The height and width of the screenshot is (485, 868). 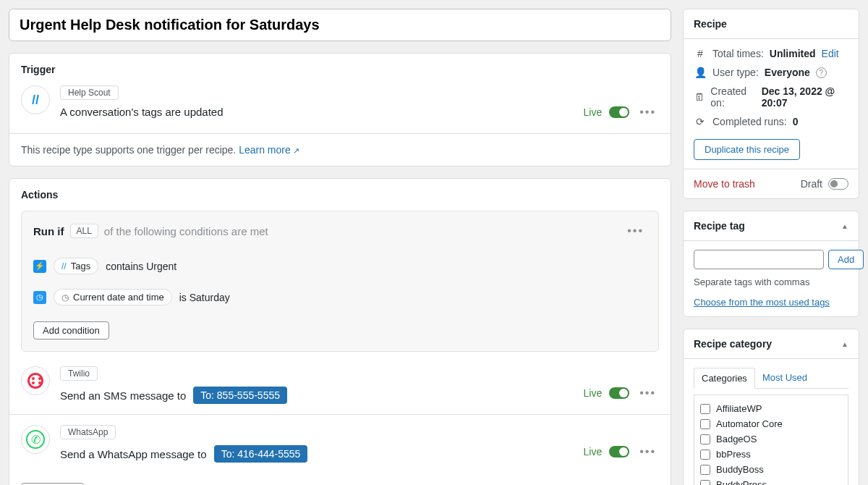 What do you see at coordinates (771, 481) in the screenshot?
I see `category-item: BuddyPress` at bounding box center [771, 481].